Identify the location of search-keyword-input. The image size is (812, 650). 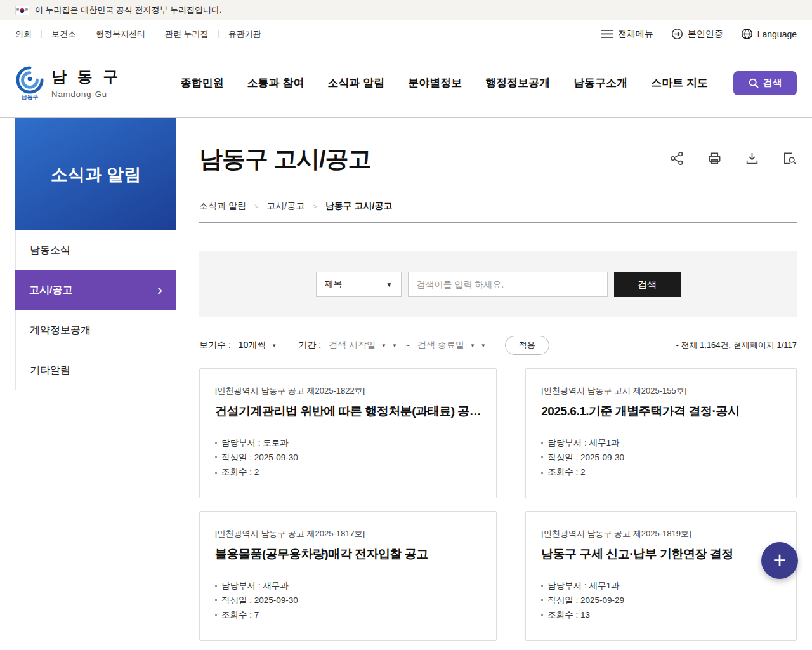
(508, 284).